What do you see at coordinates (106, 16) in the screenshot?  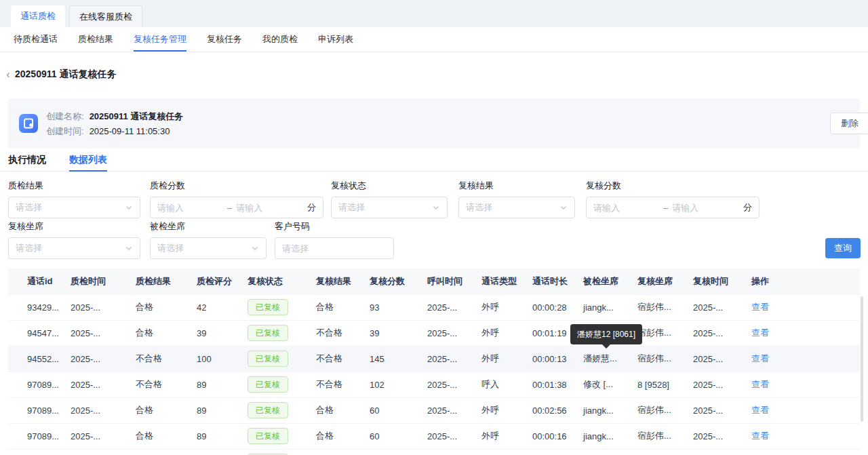 I see `top-tab-online-service-qc: 在线客服质检` at bounding box center [106, 16].